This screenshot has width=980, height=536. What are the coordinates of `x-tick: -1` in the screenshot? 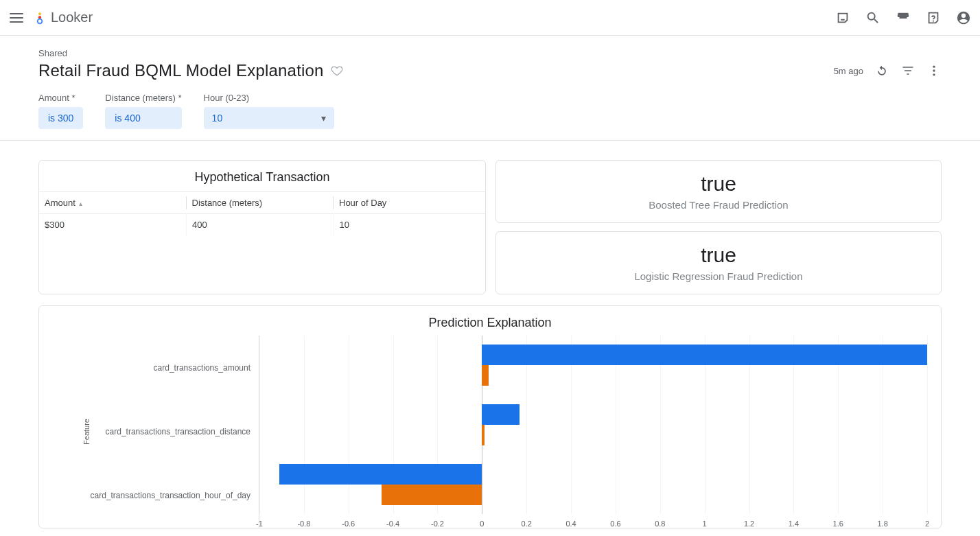 It's located at (259, 524).